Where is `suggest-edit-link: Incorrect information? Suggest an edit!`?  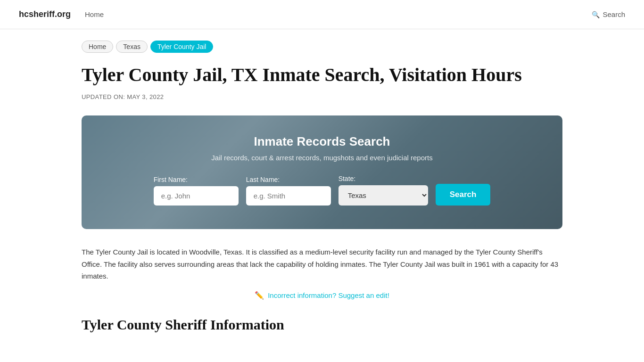
suggest-edit-link: Incorrect information? Suggest an edit! is located at coordinates (329, 295).